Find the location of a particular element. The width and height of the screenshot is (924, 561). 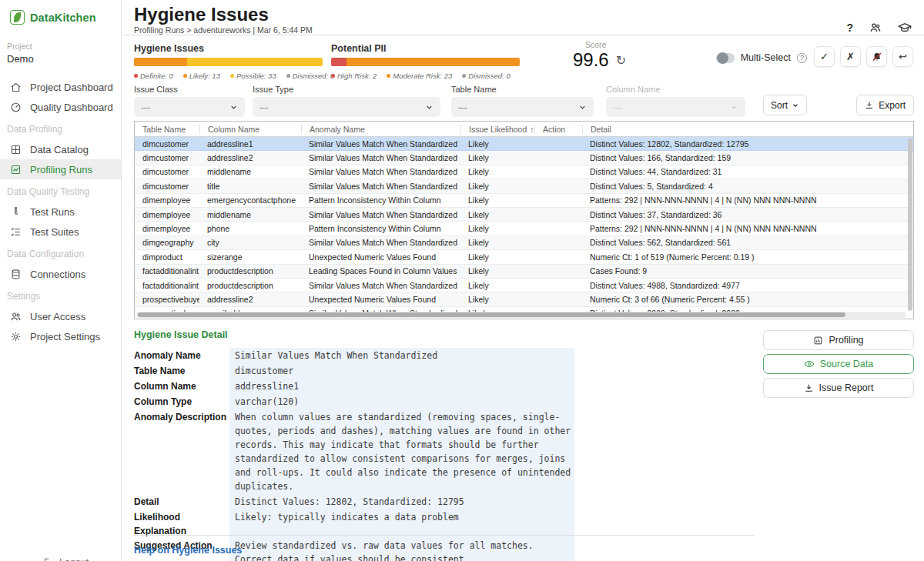

table-row: dimcustomer addressline2 Similar Values … is located at coordinates (524, 158).